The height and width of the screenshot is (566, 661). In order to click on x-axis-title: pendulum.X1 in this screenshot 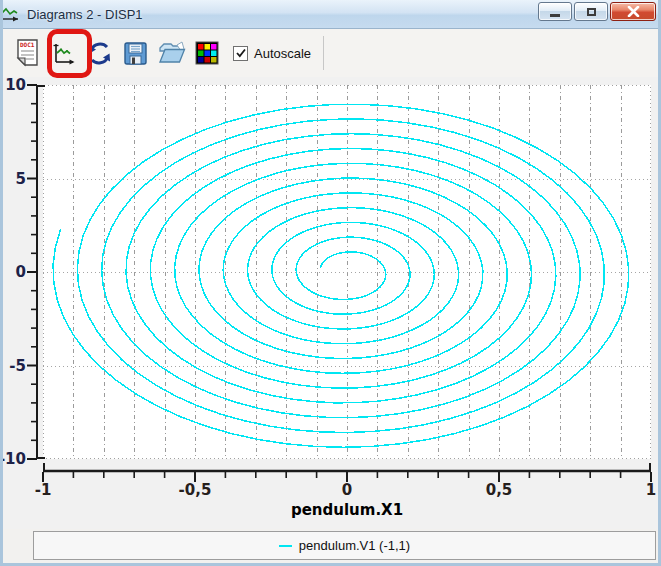, I will do `click(347, 510)`.